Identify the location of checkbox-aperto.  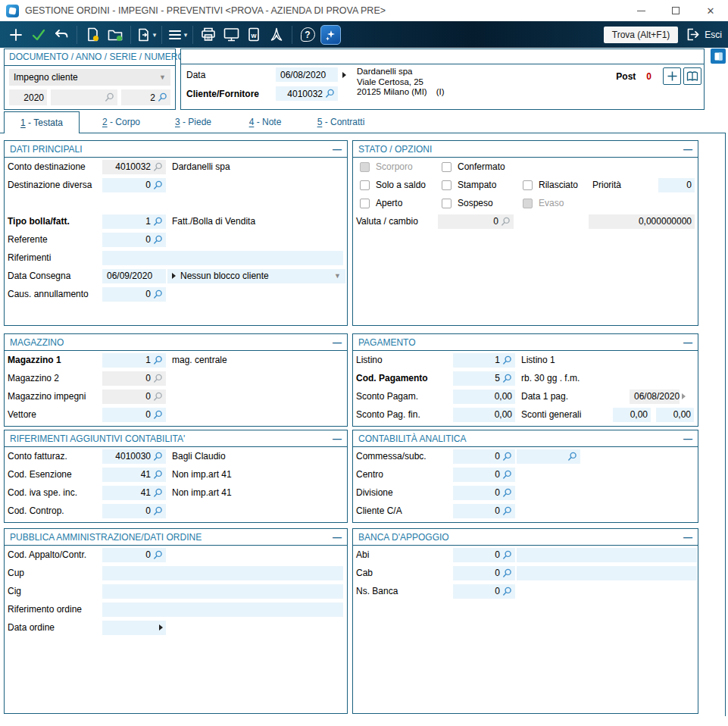
(365, 203).